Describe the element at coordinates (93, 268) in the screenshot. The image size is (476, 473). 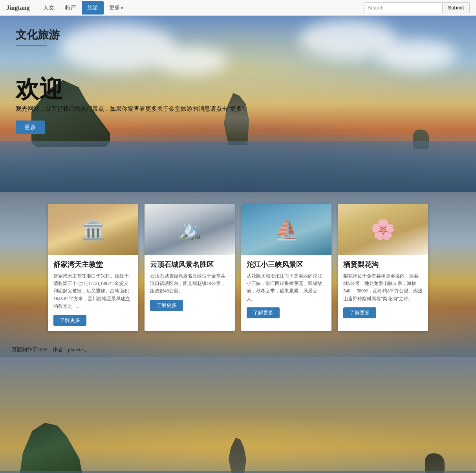
I see `card-shujia: 舒家湾天主教堂 舒家湾天主堂在淮口华兴村。始建于清乾隆三十七年(1772),19…` at that location.